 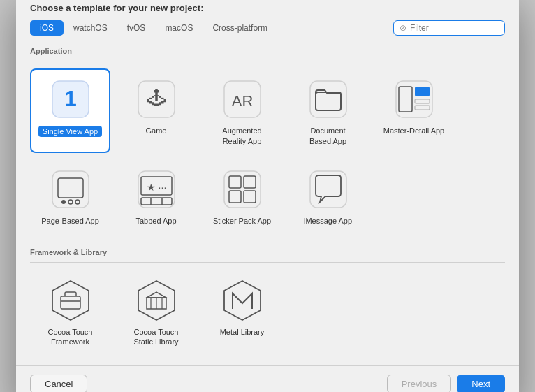 I want to click on single-view-app-label: Single View App, so click(x=70, y=131).